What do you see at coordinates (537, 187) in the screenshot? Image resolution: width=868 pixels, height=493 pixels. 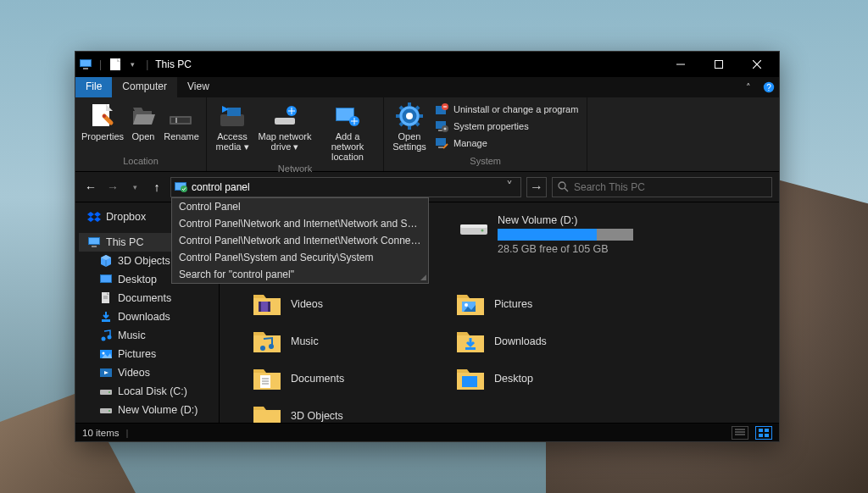 I see `go-button: →` at bounding box center [537, 187].